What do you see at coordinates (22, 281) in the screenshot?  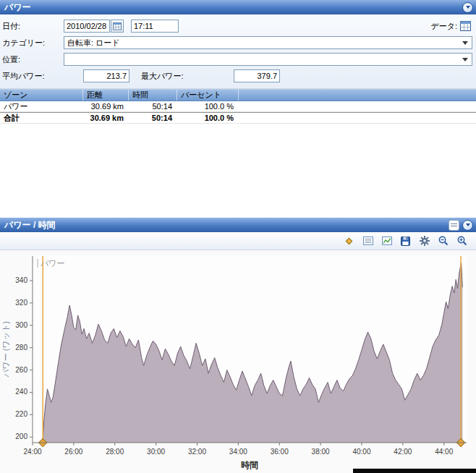 I see `y-tick-label: 340` at bounding box center [22, 281].